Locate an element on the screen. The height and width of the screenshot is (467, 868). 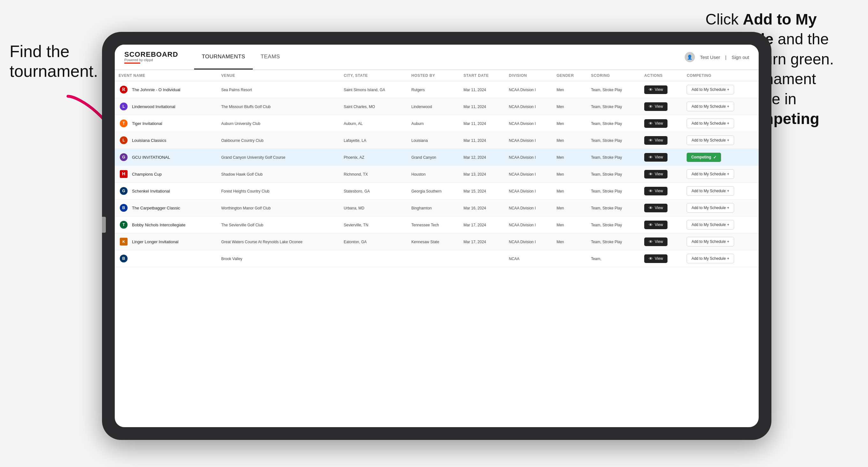
nav-tab-teams: TEAMS is located at coordinates (270, 57).